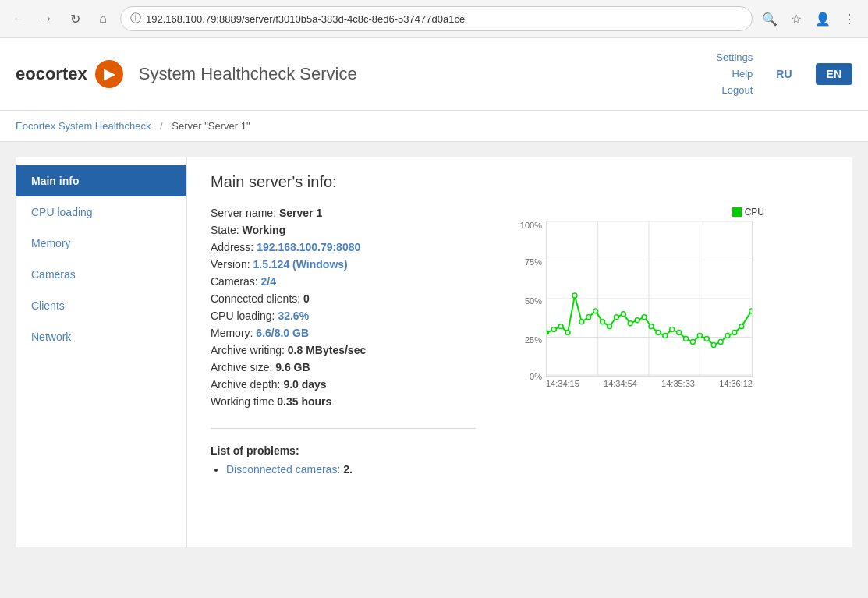 The height and width of the screenshot is (598, 868). Describe the element at coordinates (437, 19) in the screenshot. I see `address-bar: ⓘ 192.168.100.79:8889/server/f3010b5a-38…` at that location.